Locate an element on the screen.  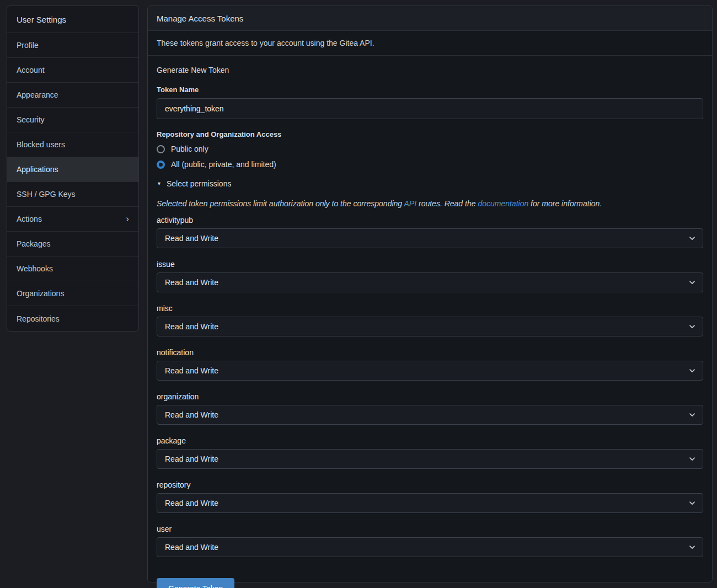
sidebar-item-label: Account is located at coordinates (31, 70).